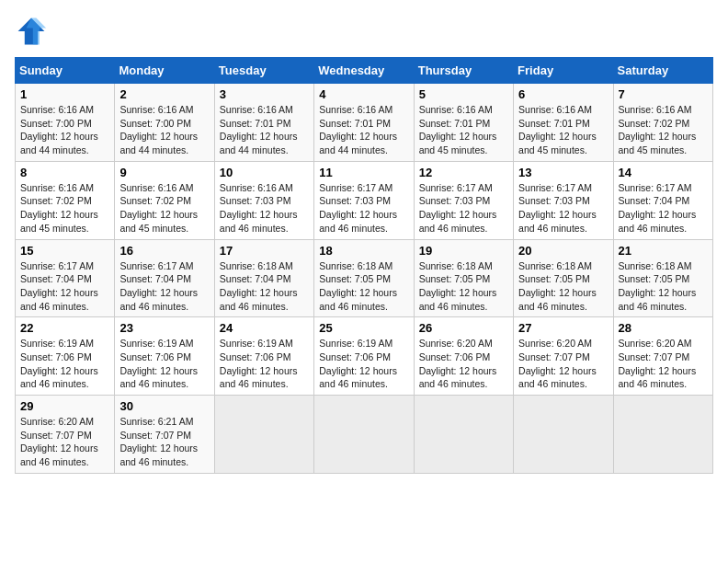 Image resolution: width=728 pixels, height=563 pixels. Describe the element at coordinates (563, 357) in the screenshot. I see `calendar-cell: 27Sunrise: 6:20 AM Sunset: 7:07 PM Dayli…` at that location.